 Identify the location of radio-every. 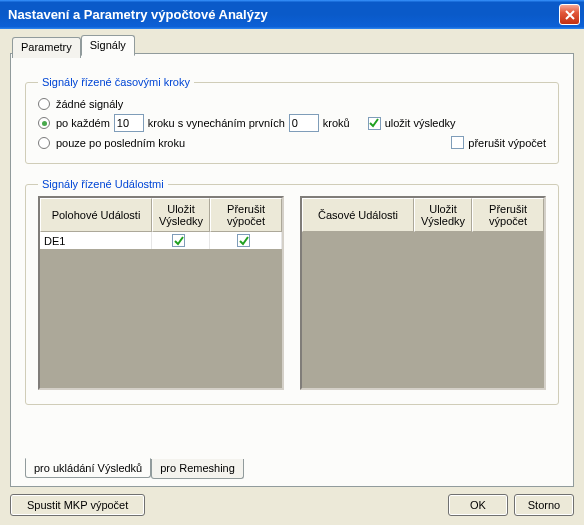
(44, 123).